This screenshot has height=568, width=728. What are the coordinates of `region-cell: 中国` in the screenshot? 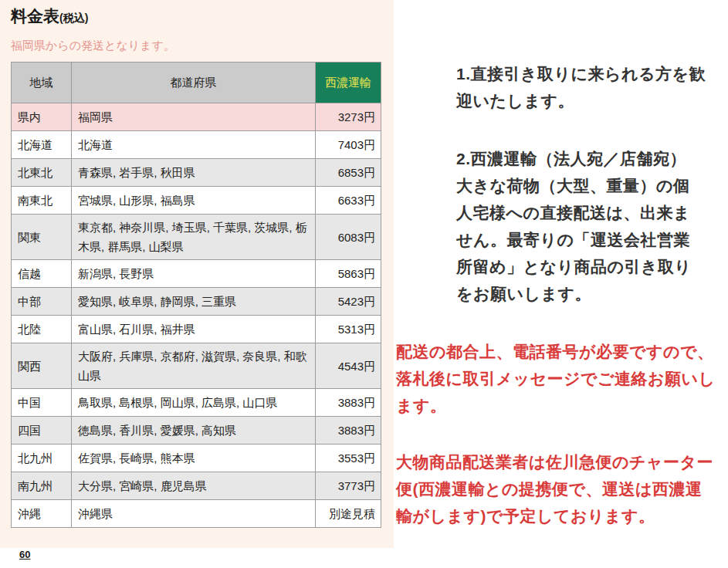 It's located at (42, 403).